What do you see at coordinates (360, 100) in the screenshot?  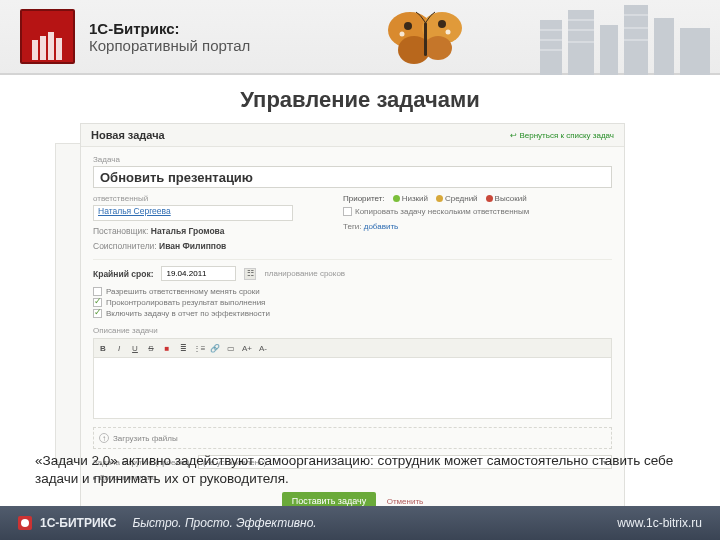 I see `slide-title: Управление задачами` at bounding box center [360, 100].